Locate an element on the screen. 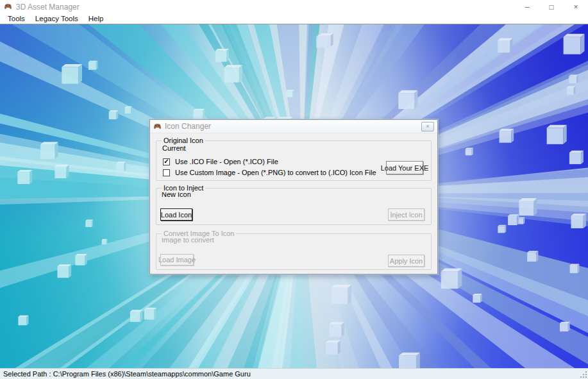 This screenshot has width=588, height=379. load-image-button: Load Image is located at coordinates (177, 260).